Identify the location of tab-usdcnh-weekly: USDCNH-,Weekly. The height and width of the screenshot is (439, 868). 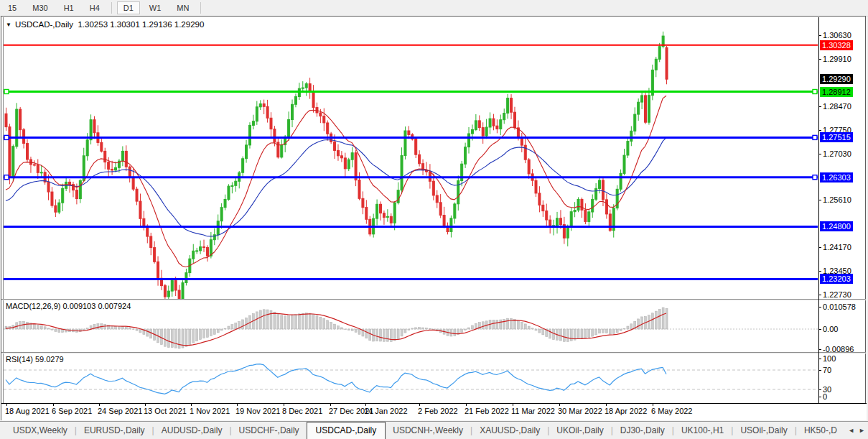
(428, 430).